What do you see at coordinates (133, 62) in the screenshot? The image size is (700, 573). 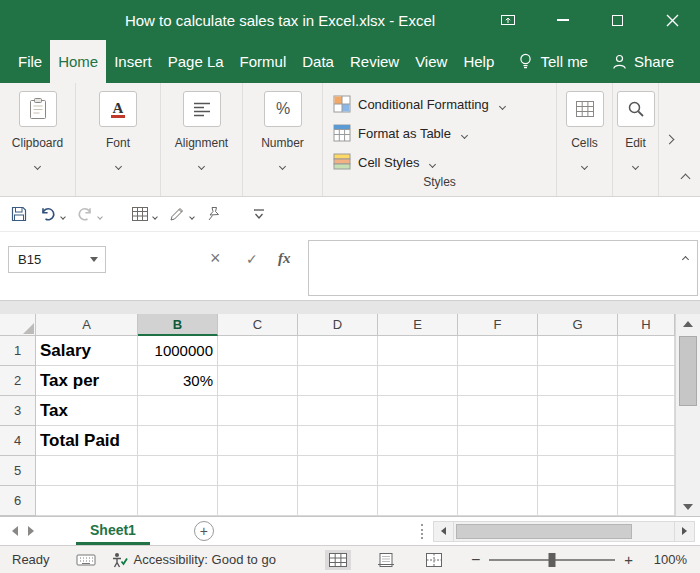 I see `tab-insert: Insert` at bounding box center [133, 62].